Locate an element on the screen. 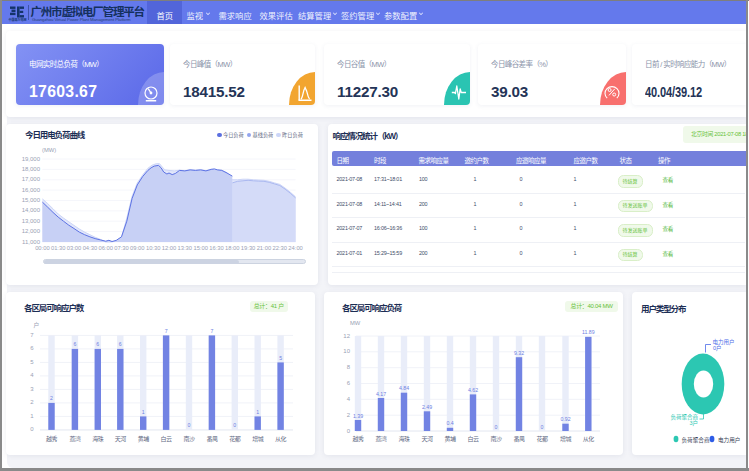 This screenshot has height=471, width=749. svg-text: 4.17 is located at coordinates (381, 394).